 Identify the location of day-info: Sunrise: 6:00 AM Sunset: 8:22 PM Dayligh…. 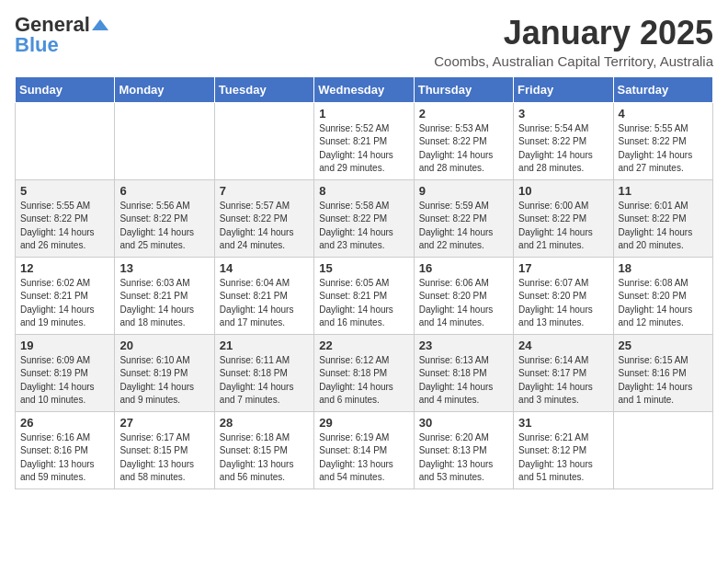
(563, 226).